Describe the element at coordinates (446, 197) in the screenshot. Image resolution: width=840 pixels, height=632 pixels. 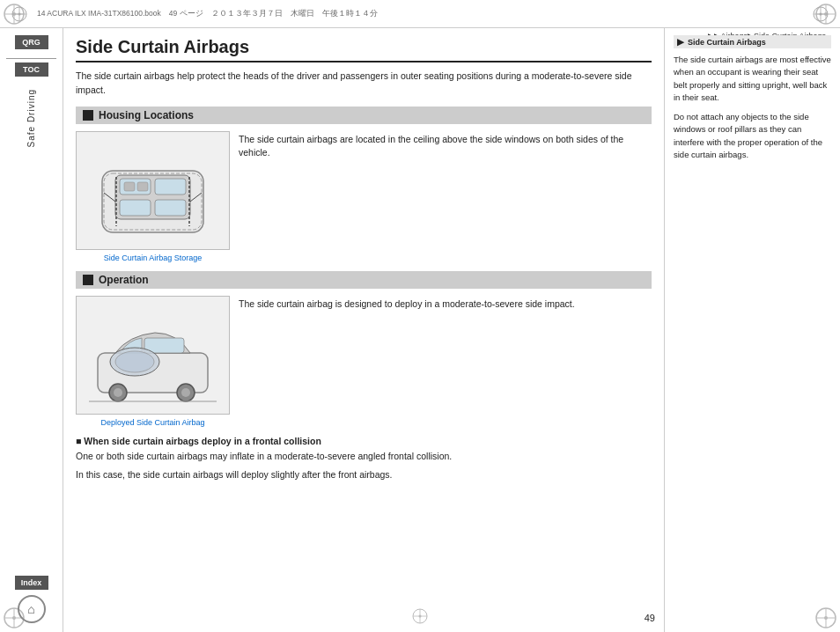
I see `section1-description: The side curtain airbags are located in …` at that location.